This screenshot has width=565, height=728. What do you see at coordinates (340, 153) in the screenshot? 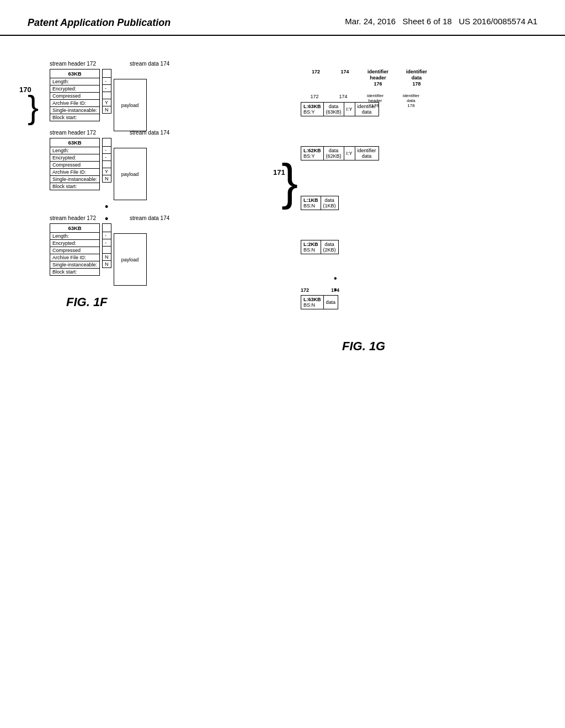
I see `row-2: L:62KB BS:Y data (62KB) I:Y identifierda…` at bounding box center [340, 153].